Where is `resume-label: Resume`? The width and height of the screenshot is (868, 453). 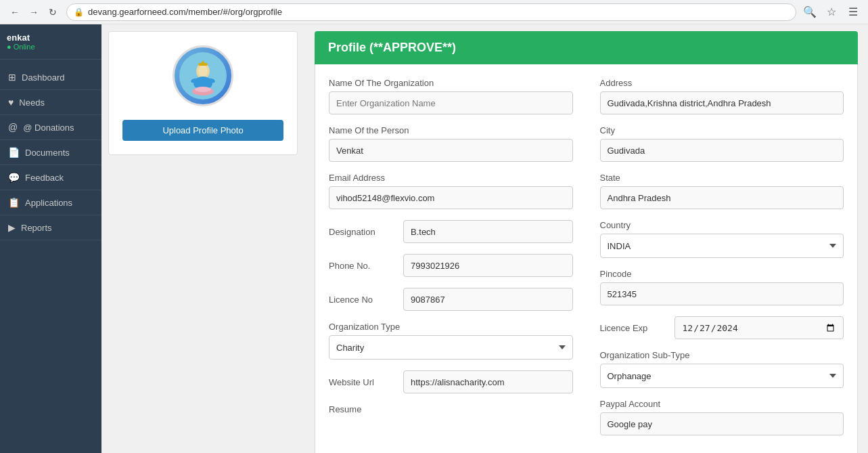
resume-label: Resume is located at coordinates (451, 409).